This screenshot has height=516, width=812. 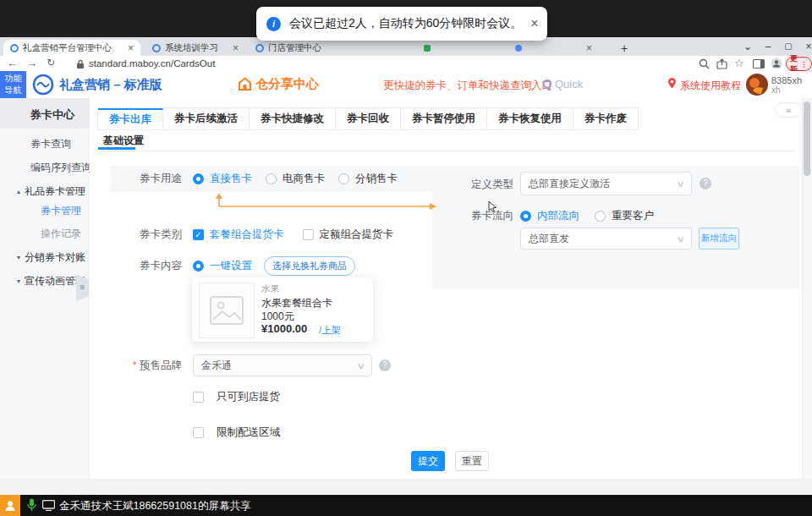 I want to click on checkbox-limit-delivery-area: 限制配送区域, so click(x=237, y=433).